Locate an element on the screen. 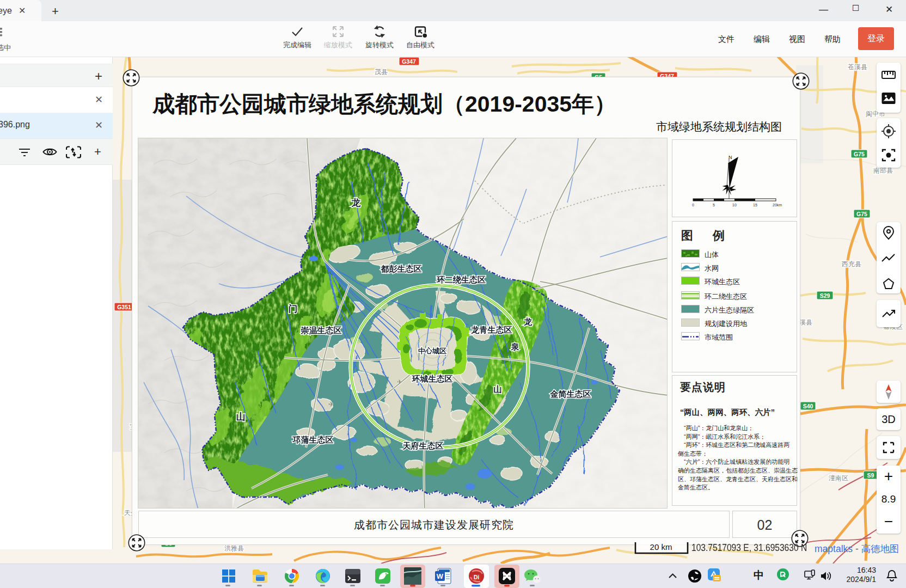 The image size is (906, 588). svg-text: 环城生态区 is located at coordinates (432, 379).